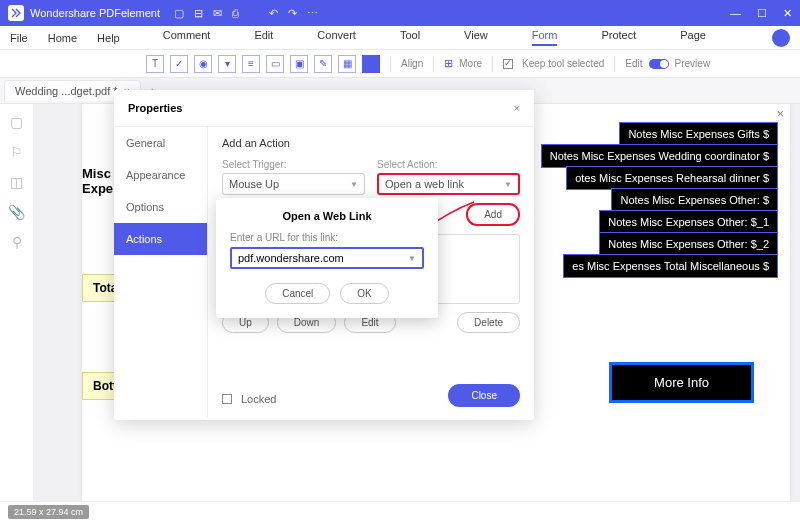 This screenshot has width=800, height=521. What do you see at coordinates (66, 91) in the screenshot?
I see `tab-title: Wedding ...dget.pdf *` at bounding box center [66, 91].